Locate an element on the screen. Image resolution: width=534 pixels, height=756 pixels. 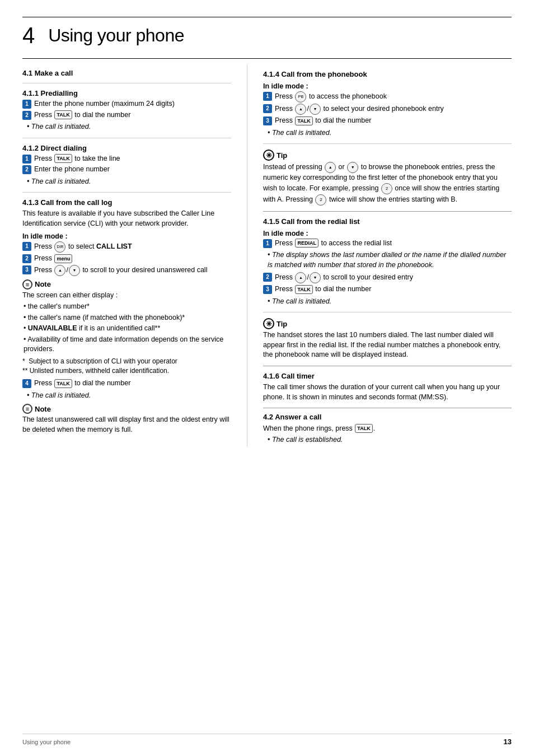
s413-desc: This feature is available if you have su… is located at coordinates (127, 218).